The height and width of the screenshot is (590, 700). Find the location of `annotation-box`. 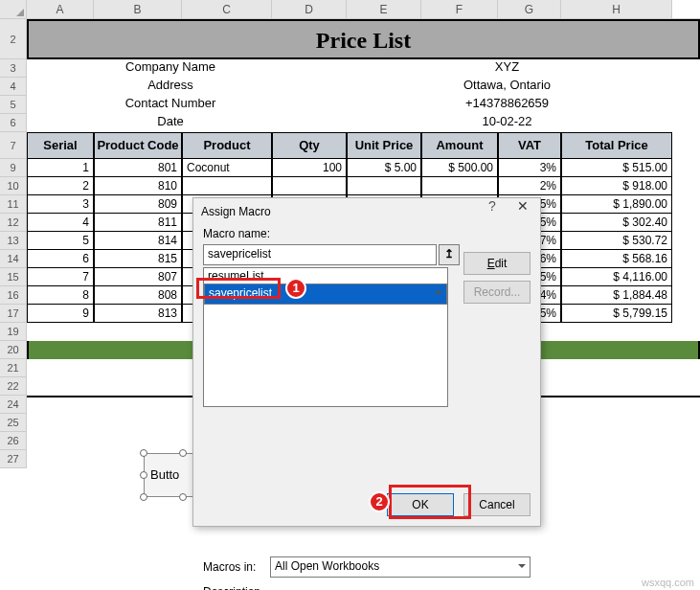

annotation-box is located at coordinates (430, 502).